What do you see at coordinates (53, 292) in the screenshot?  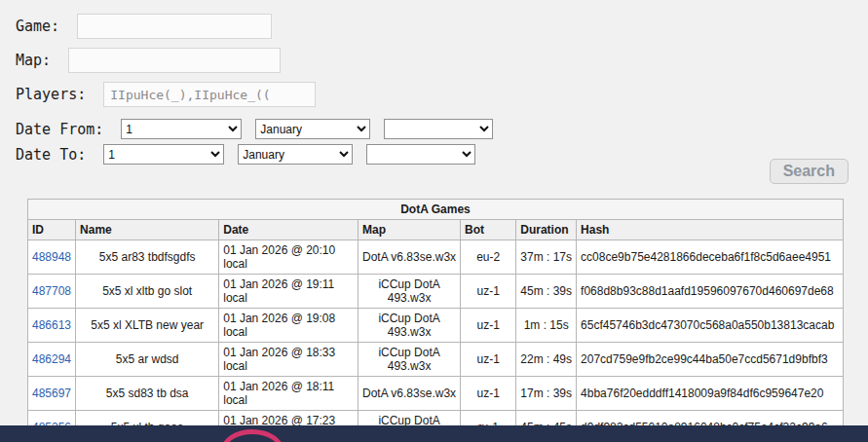 I see `id-cell: 487708` at bounding box center [53, 292].